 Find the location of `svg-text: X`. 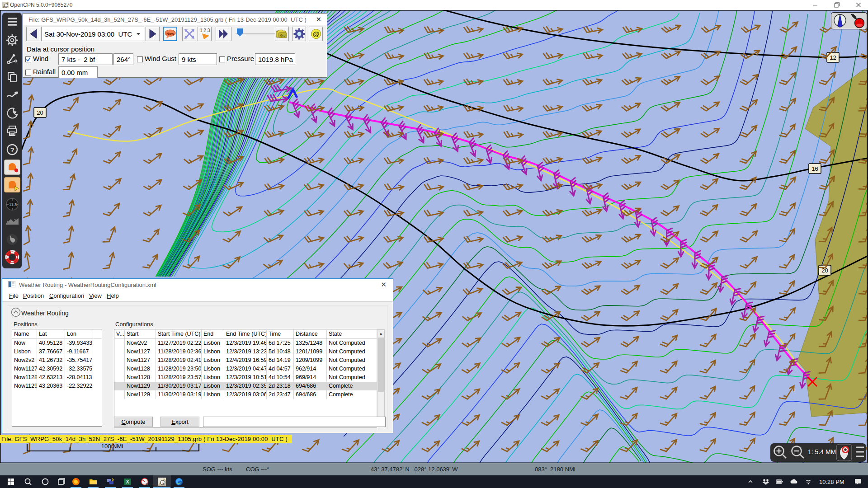

svg-text: X is located at coordinates (127, 482).